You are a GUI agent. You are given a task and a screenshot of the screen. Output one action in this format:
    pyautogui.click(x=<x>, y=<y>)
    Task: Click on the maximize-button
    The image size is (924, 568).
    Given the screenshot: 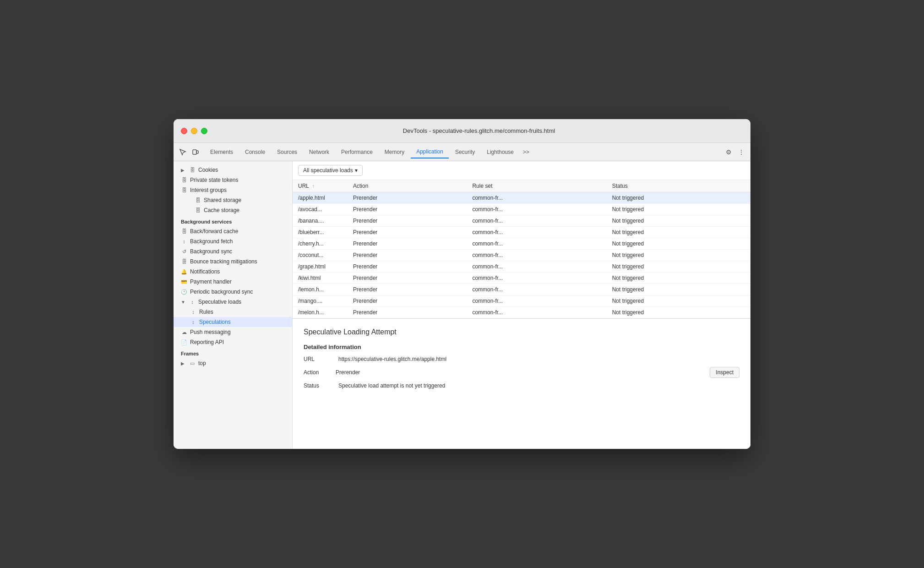 What is the action you would take?
    pyautogui.click(x=204, y=131)
    